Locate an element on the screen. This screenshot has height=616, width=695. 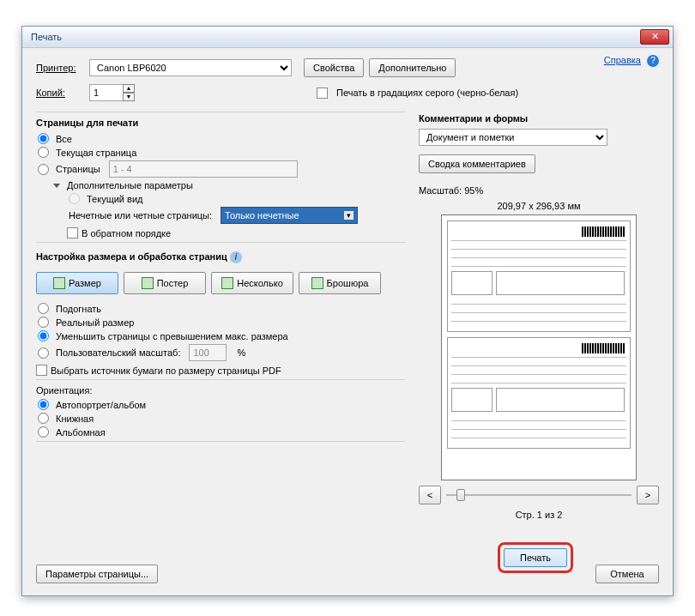
radio-fit: Подогнать is located at coordinates (221, 309).